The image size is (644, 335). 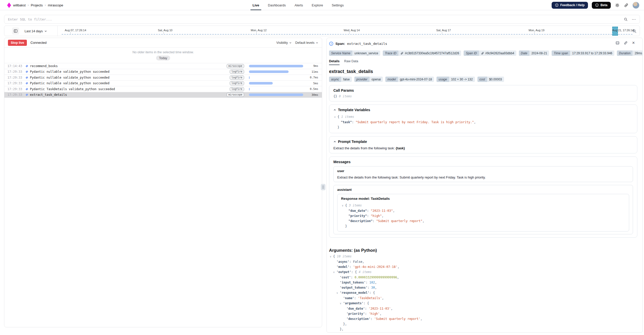 I want to click on messages-heading: Messages, so click(x=483, y=162).